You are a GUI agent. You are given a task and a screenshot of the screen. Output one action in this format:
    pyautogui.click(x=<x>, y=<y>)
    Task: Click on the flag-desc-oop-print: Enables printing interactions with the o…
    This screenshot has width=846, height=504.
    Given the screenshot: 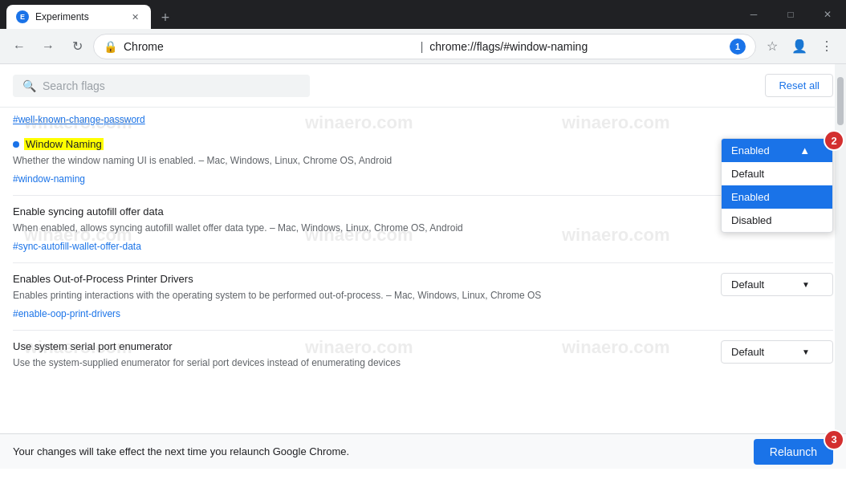 What is the action you would take?
    pyautogui.click(x=360, y=295)
    